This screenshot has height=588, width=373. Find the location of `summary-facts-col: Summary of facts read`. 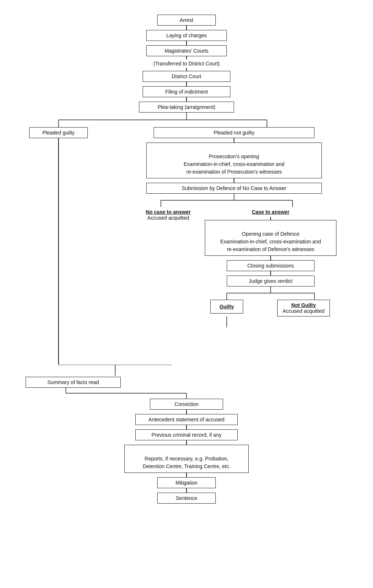

summary-facts-col: Summary of facts read is located at coordinates (73, 382).